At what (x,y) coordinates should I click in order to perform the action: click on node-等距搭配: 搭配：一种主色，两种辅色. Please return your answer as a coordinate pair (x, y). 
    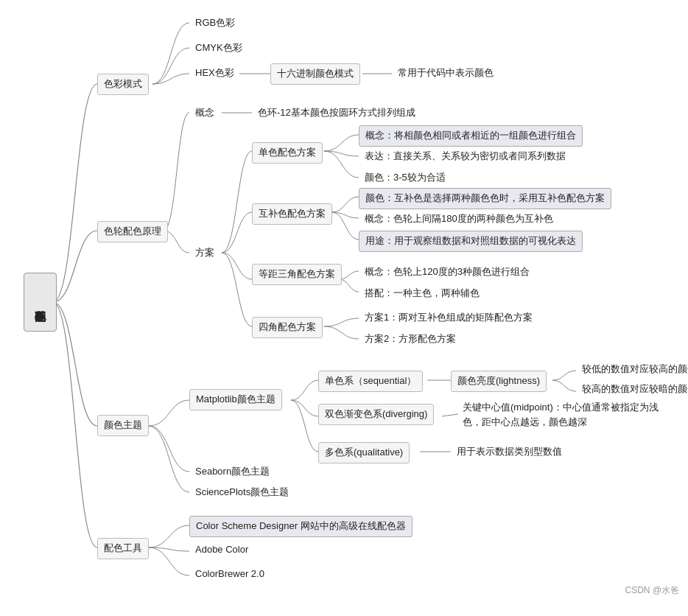
    Looking at the image, I should click on (422, 293).